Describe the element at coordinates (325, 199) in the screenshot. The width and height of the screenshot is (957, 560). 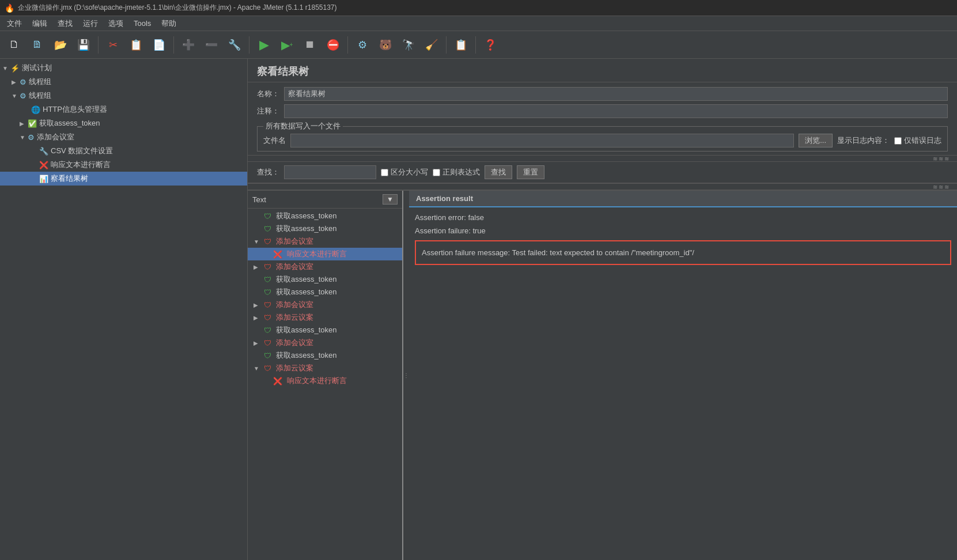
I see `text-pane-header: Text ▼` at that location.